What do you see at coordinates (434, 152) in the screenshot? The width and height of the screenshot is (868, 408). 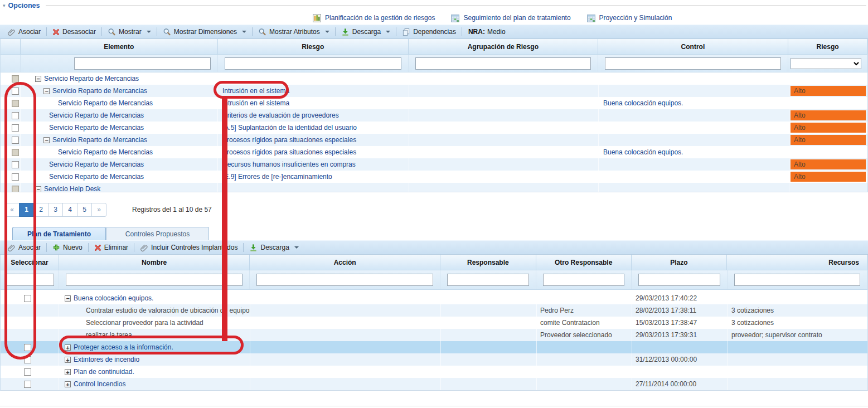 I see `table-row: Servicio Reparto de MercanciasProcesos r…` at bounding box center [434, 152].